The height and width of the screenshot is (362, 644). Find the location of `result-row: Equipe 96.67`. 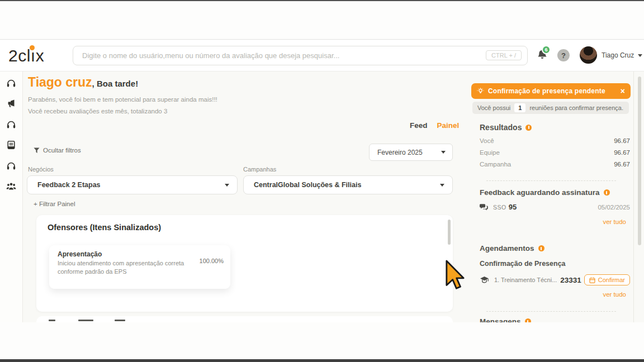

result-row: Equipe 96.67 is located at coordinates (555, 153).